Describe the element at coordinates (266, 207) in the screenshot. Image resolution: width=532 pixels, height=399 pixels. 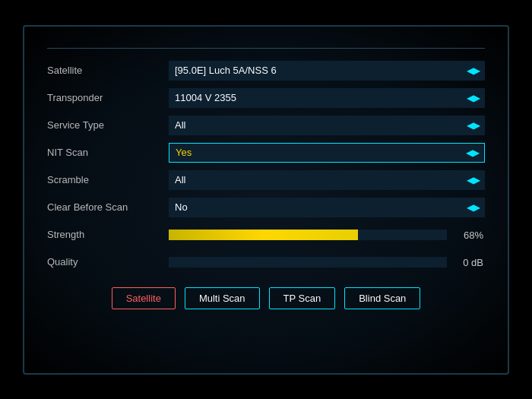
I see `field-row-clear-before-scan: Clear Before ScanNo◀▶` at that location.